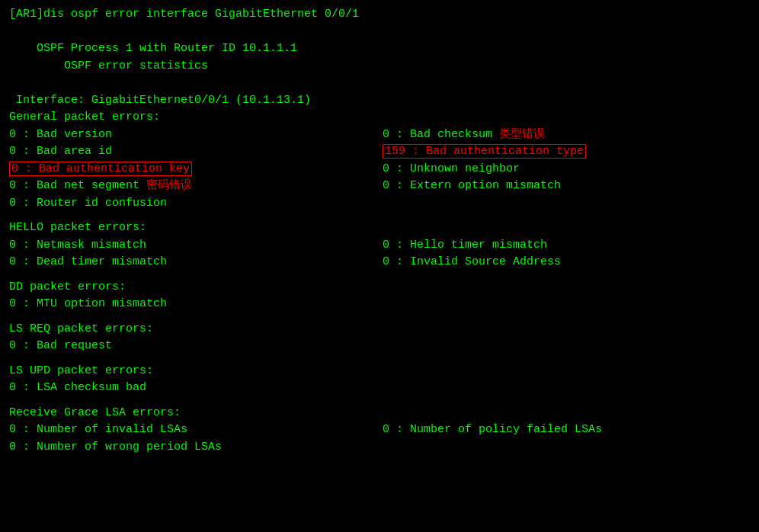  I want to click on gap5, so click(380, 401).